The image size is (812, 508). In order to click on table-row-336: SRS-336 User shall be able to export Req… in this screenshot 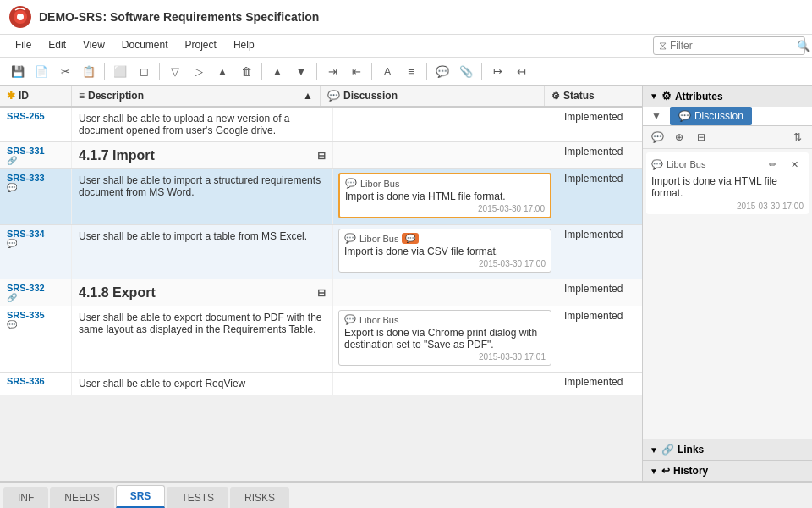, I will do `click(321, 384)`.